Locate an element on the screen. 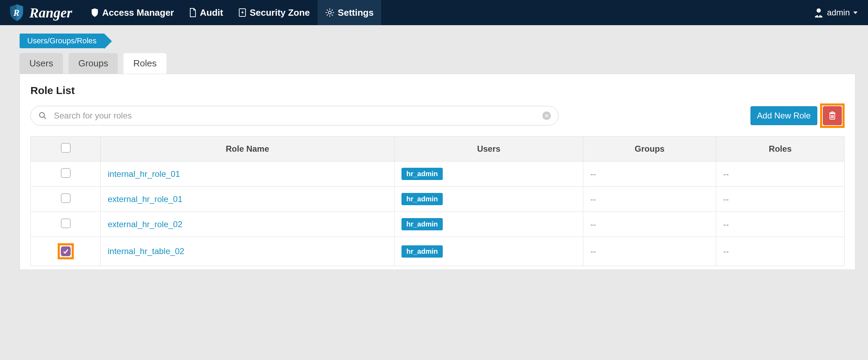 The width and height of the screenshot is (868, 360). search-icon is located at coordinates (43, 116).